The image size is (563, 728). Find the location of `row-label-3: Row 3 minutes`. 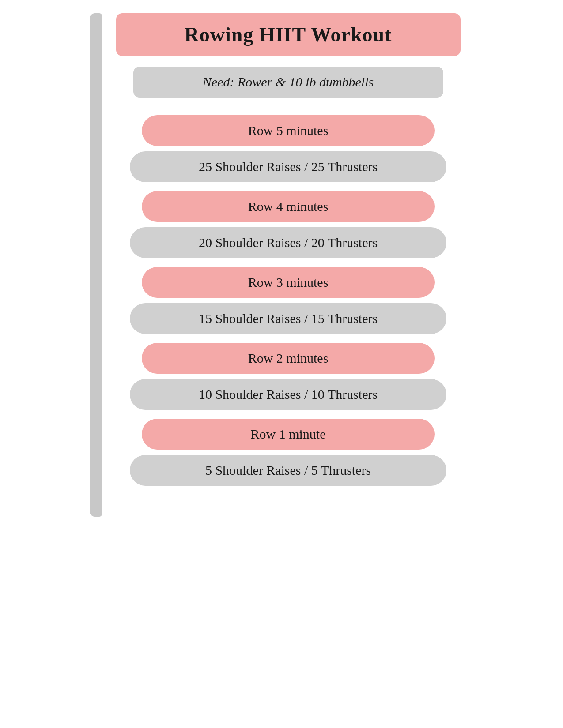

row-label-3: Row 3 minutes is located at coordinates (288, 282).